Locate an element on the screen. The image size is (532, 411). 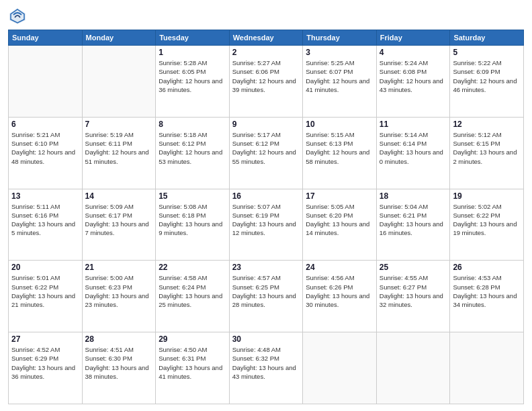
calendar-cell: 11Sunrise: 5:14 AM Sunset: 6:14 PM Dayli… is located at coordinates (413, 153).